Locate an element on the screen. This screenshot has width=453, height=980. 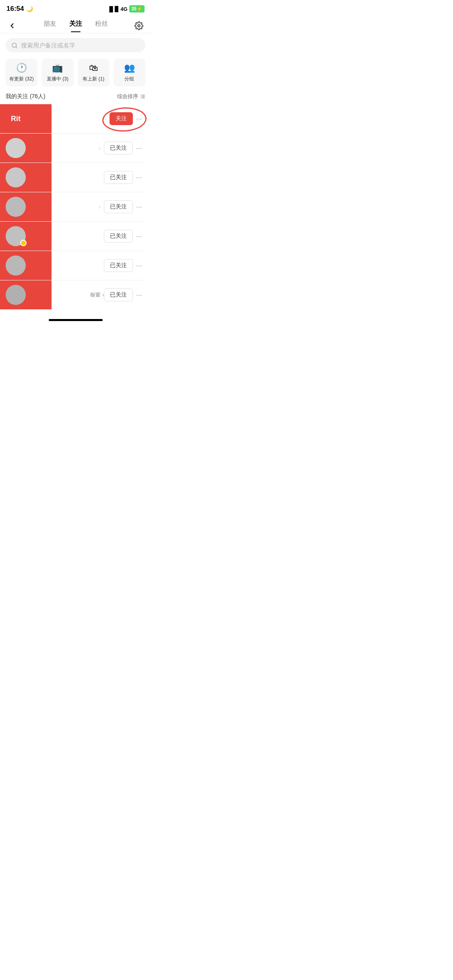
table-row: Rit › 关注 ··· is located at coordinates (76, 119).